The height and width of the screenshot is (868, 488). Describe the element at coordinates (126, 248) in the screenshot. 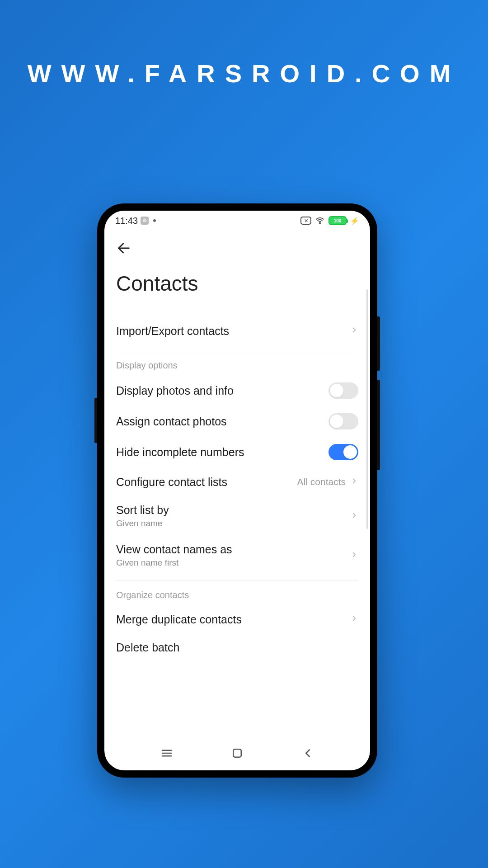

I see `back-button` at that location.